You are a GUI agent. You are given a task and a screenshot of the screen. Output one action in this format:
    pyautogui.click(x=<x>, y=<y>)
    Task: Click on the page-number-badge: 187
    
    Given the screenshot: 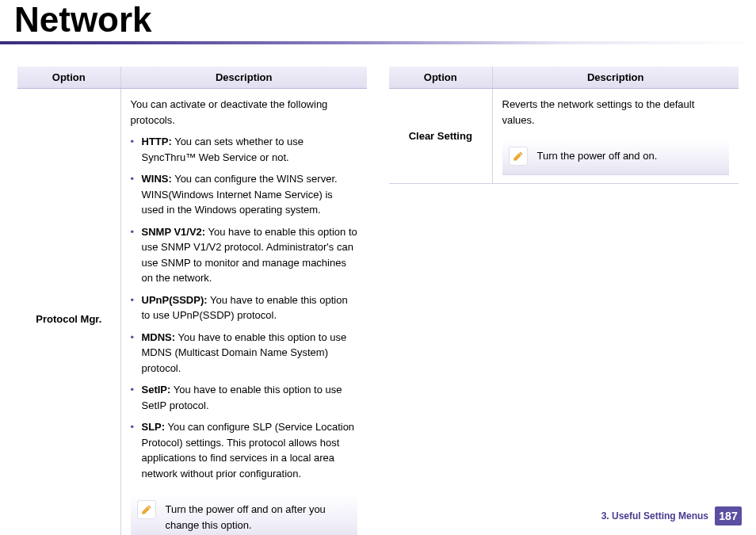 What is the action you would take?
    pyautogui.click(x=728, y=516)
    